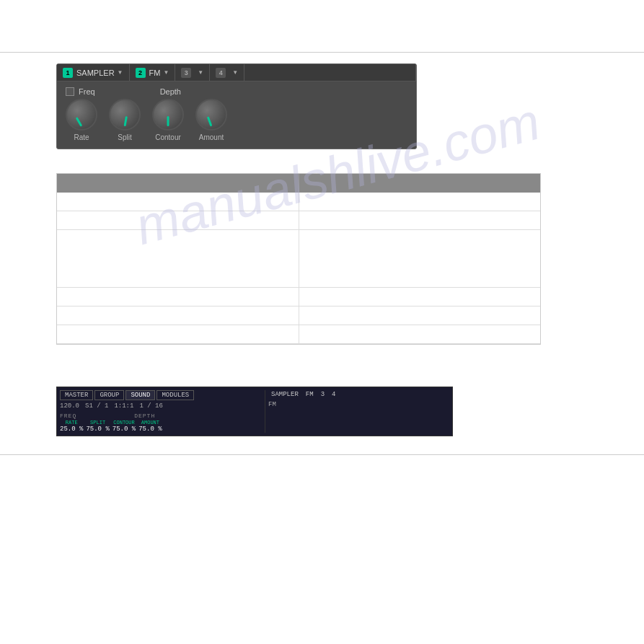 The height and width of the screenshot is (644, 644). Describe the element at coordinates (193, 72) in the screenshot. I see `tab-3: 3 ▼` at that location.